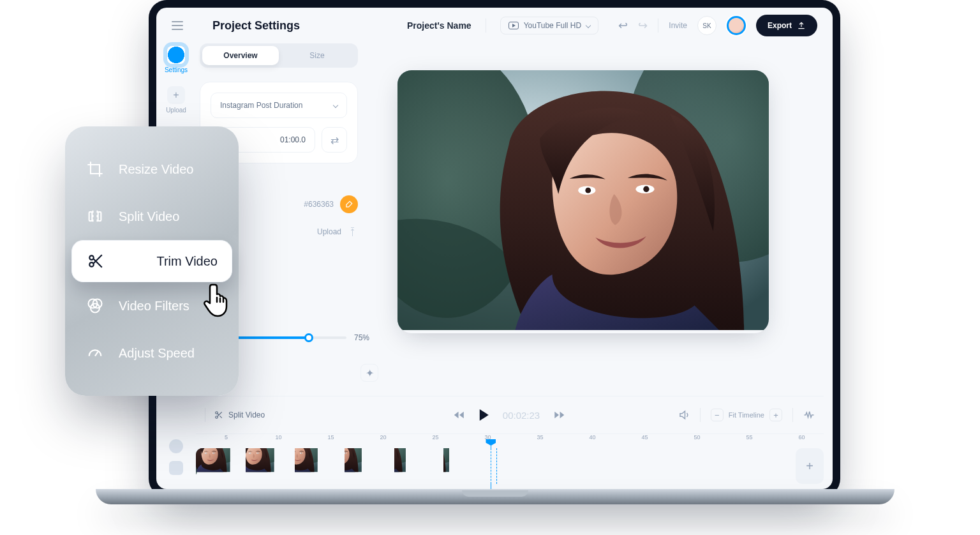 The width and height of the screenshot is (980, 535). I want to click on tool-speed: Adjust Speed, so click(152, 353).